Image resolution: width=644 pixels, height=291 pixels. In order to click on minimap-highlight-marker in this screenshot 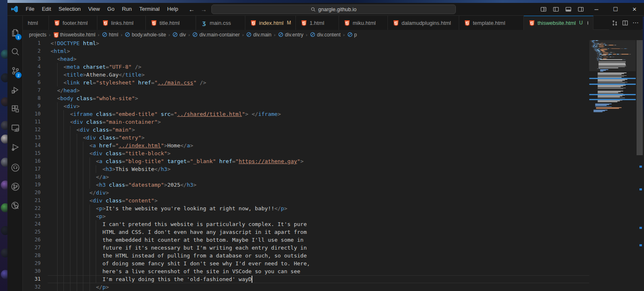, I will do `click(613, 84)`.